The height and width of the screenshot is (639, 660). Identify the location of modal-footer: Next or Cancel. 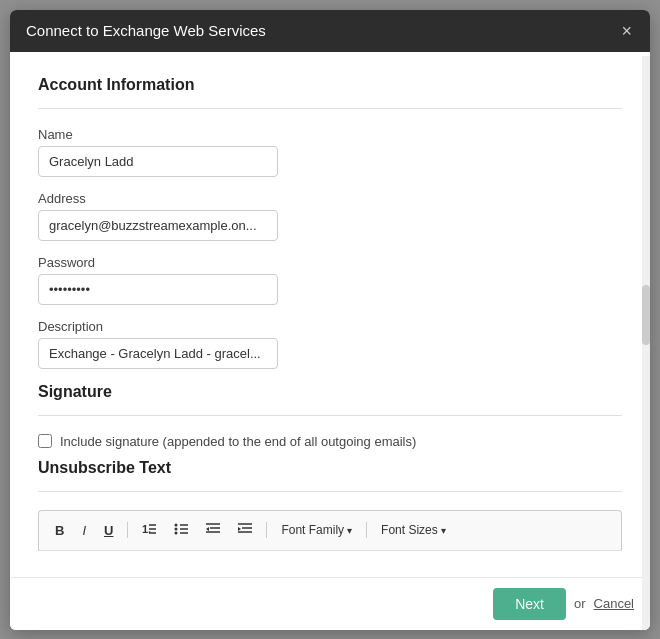
(330, 604).